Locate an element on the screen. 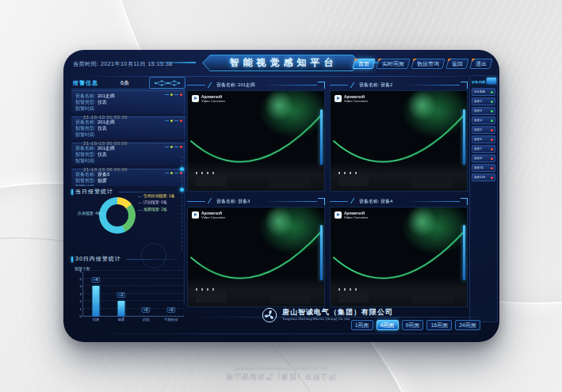 The height and width of the screenshot is (392, 562). device-name: 设备7 is located at coordinates (478, 149).